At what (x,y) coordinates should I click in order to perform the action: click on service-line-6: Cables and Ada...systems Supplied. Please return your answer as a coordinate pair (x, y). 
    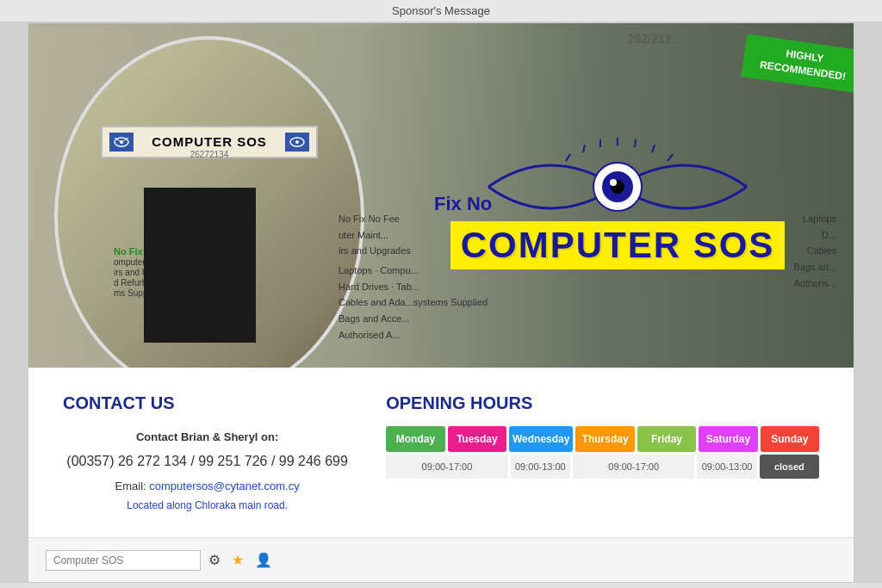
    Looking at the image, I should click on (413, 303).